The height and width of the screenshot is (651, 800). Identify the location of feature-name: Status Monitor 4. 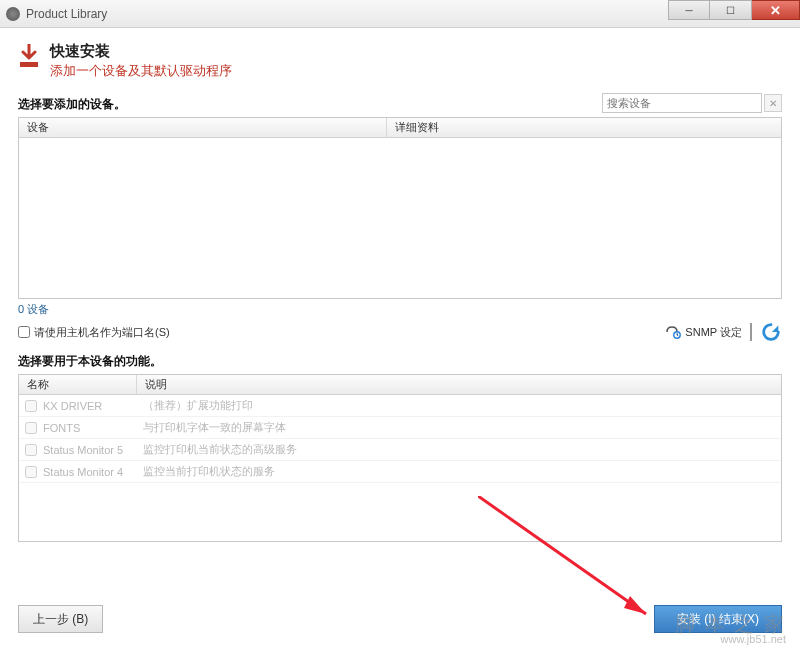
(83, 472).